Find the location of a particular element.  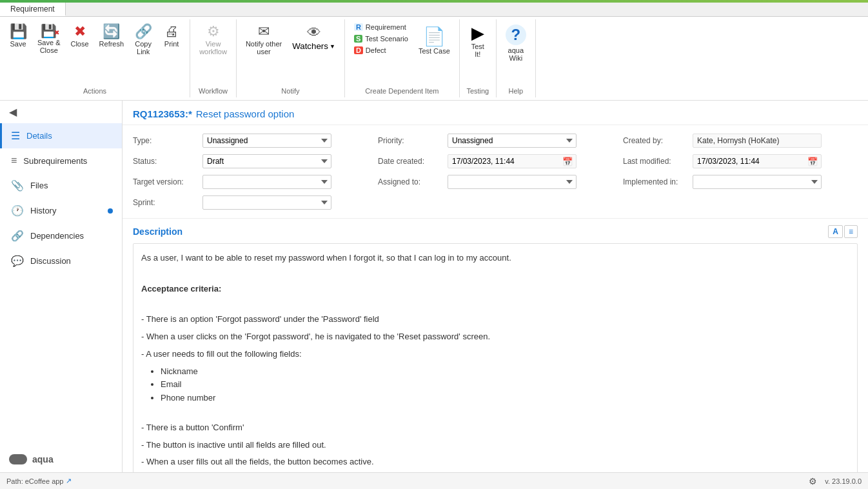

testing-group-label: Testing is located at coordinates (477, 90).